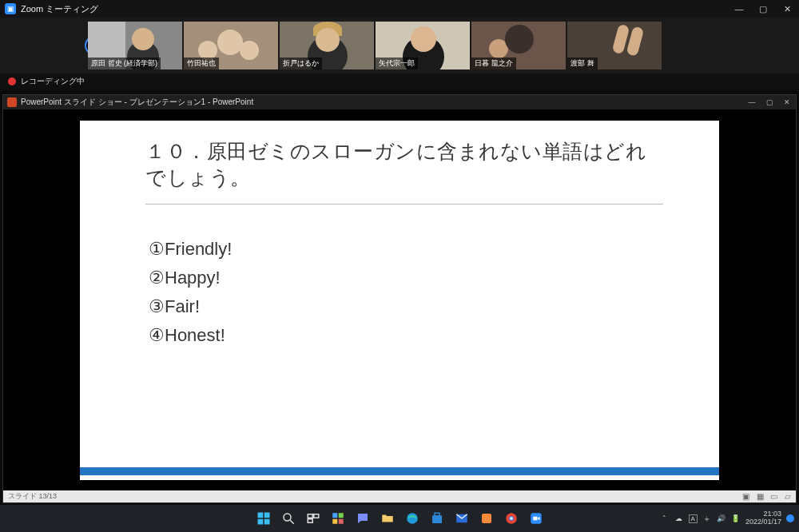 This screenshot has height=532, width=799. What do you see at coordinates (764, 522) in the screenshot?
I see `clock-date: 2022/01/17` at bounding box center [764, 522].